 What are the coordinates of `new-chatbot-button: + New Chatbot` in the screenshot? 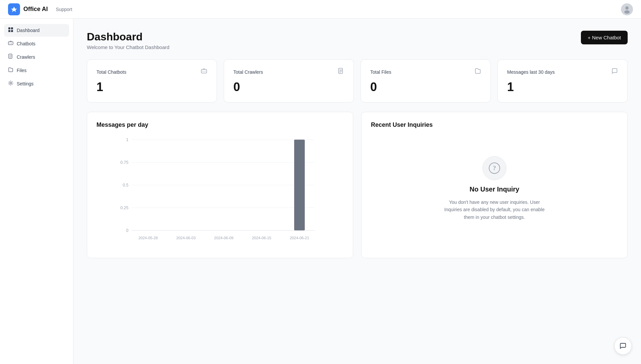 It's located at (604, 37).